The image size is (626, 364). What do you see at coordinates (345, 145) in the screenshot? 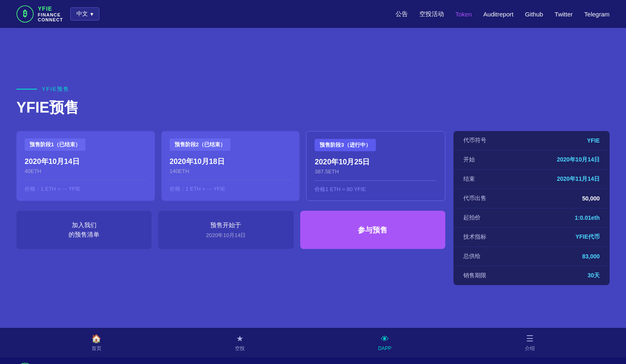
I see `phase-3-badge: 预售阶段3（进行中）` at bounding box center [345, 145].